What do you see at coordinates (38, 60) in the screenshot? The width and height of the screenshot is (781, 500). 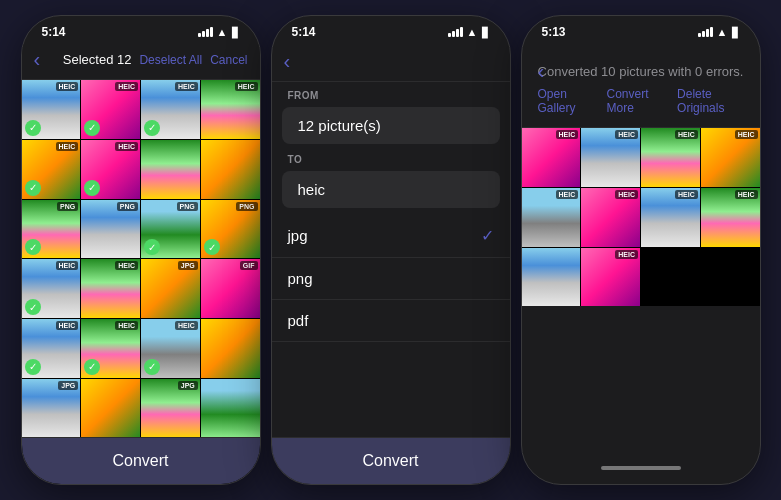 I see `back-button-1: ‹` at bounding box center [38, 60].